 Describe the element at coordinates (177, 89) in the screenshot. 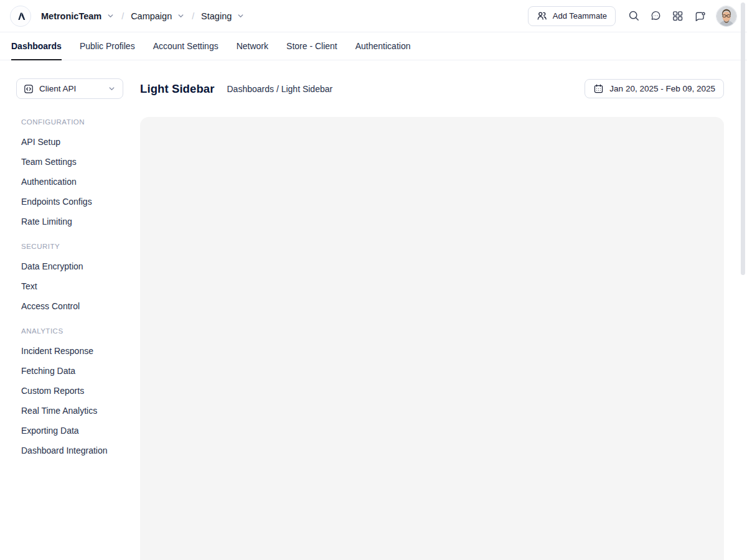

I see `page-title: Light Sidebar` at that location.